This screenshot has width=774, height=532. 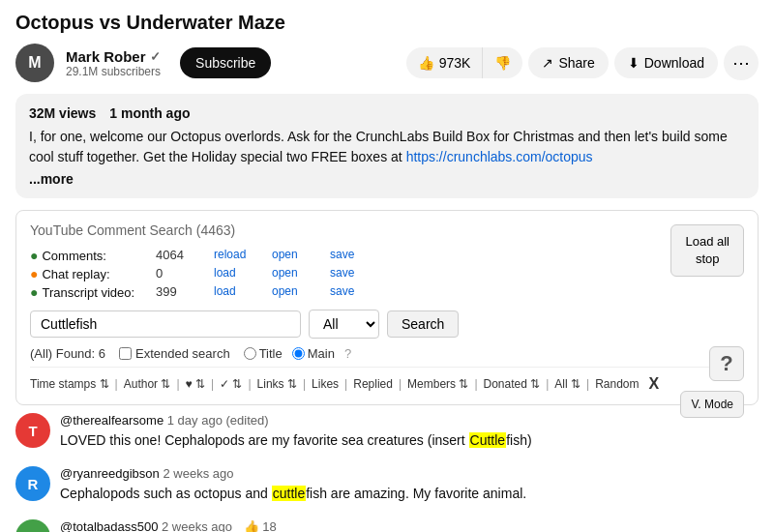 I want to click on filter-select: All Title Main, so click(x=344, y=324).